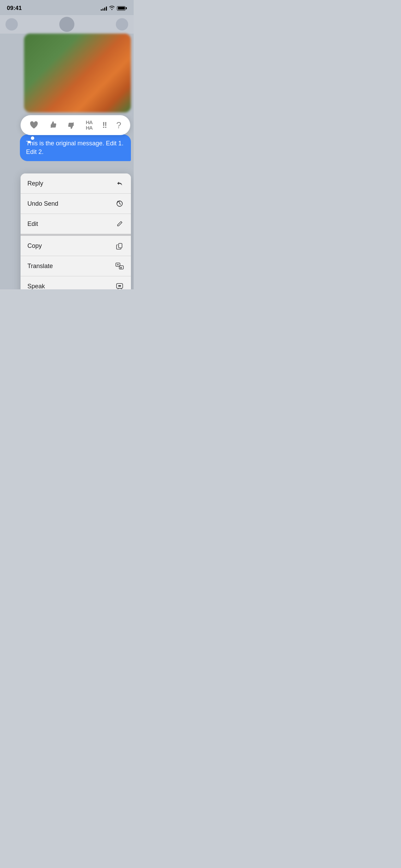  I want to click on translate-label: Translate, so click(40, 266).